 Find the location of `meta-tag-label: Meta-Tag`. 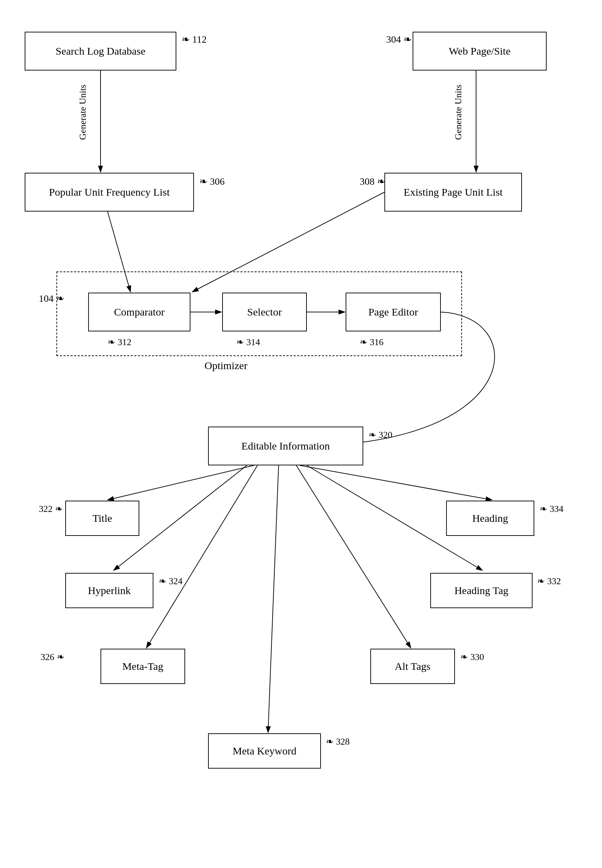

meta-tag-label: Meta-Tag is located at coordinates (143, 666).